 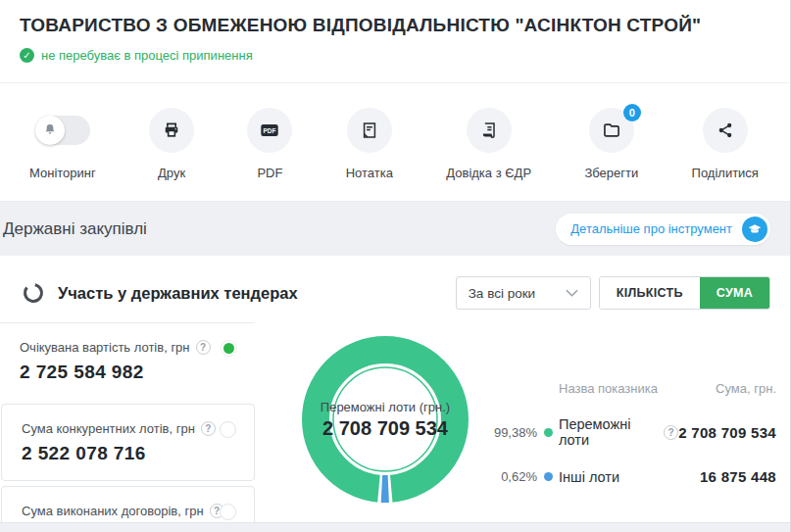 I want to click on section-band: Державні закупівлі Детальніше про інстру…, so click(x=395, y=229).